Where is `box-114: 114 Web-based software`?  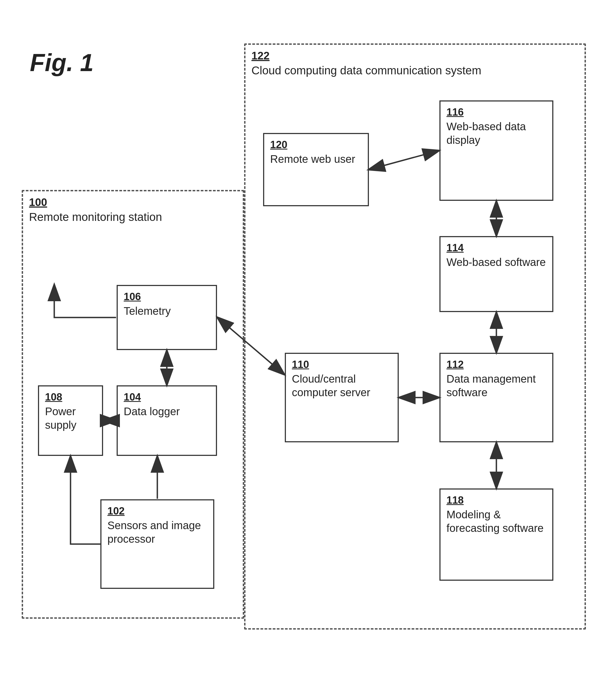
box-114: 114 Web-based software is located at coordinates (496, 274).